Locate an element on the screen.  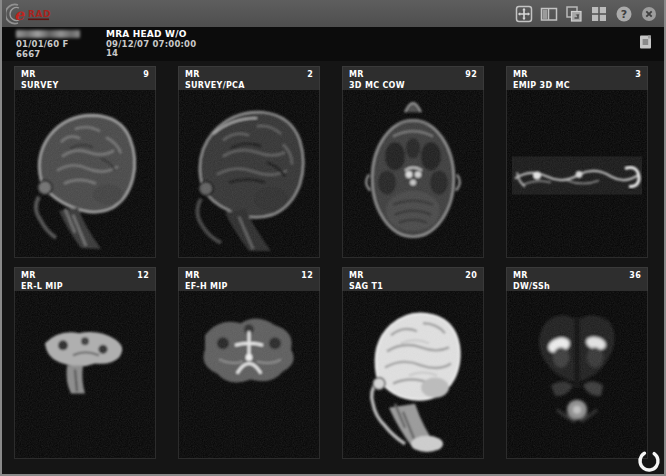
document-icon is located at coordinates (646, 42).